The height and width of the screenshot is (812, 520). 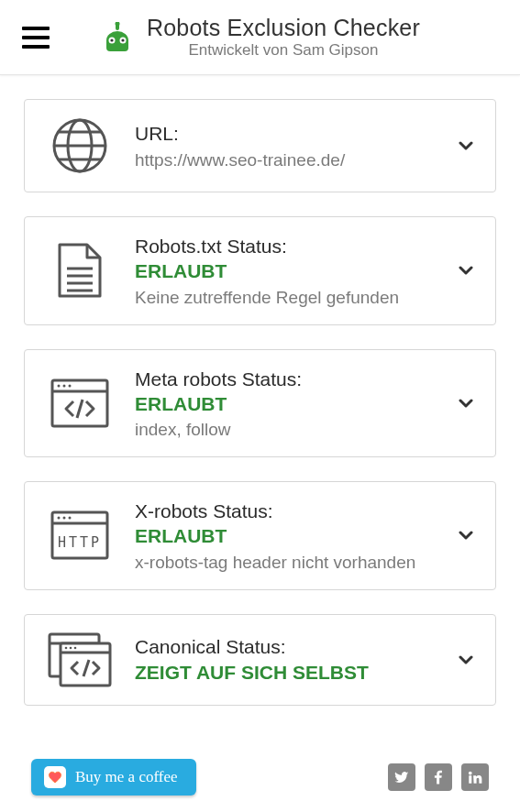 What do you see at coordinates (80, 543) in the screenshot?
I see `svg-text: HTTP` at bounding box center [80, 543].